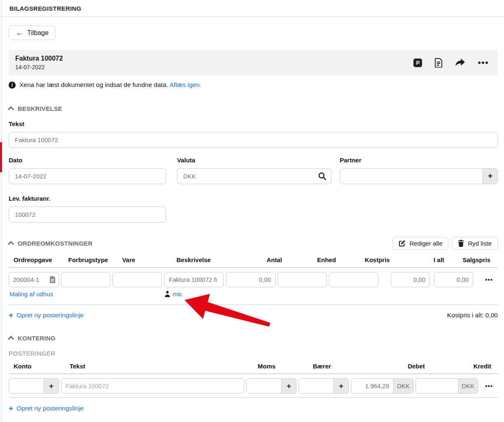  I want to click on col-vare: Vare, so click(143, 260).